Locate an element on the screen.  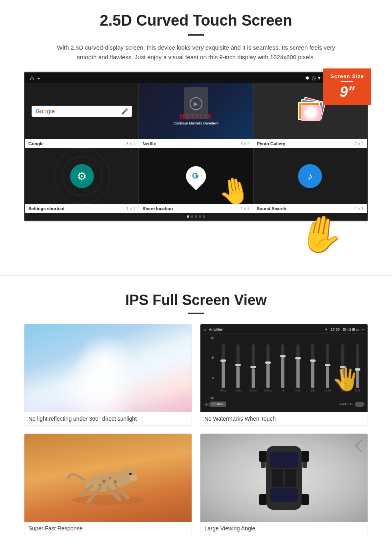
screen-size-badge: Screen Size 9" is located at coordinates (347, 87).